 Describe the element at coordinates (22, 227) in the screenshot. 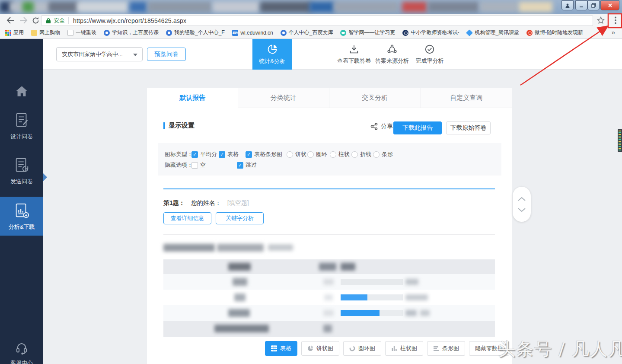

I see `sidebar-item-label: 分析&下载` at that location.